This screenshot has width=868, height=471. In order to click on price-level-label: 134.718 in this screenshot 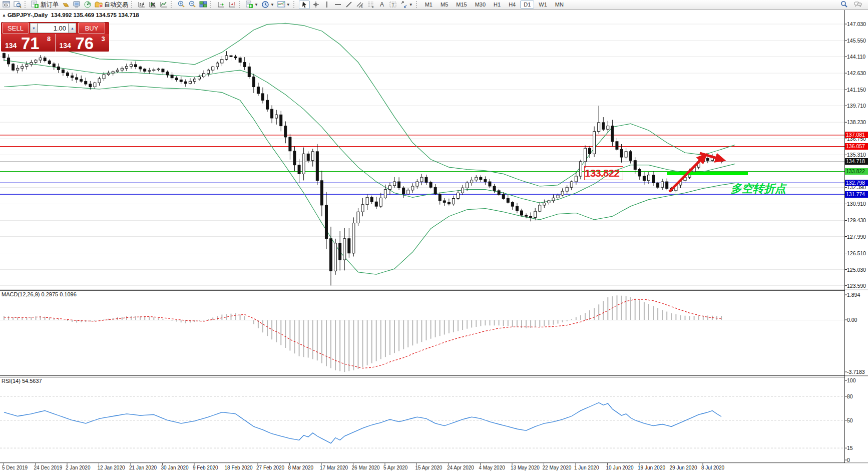, I will do `click(856, 161)`.